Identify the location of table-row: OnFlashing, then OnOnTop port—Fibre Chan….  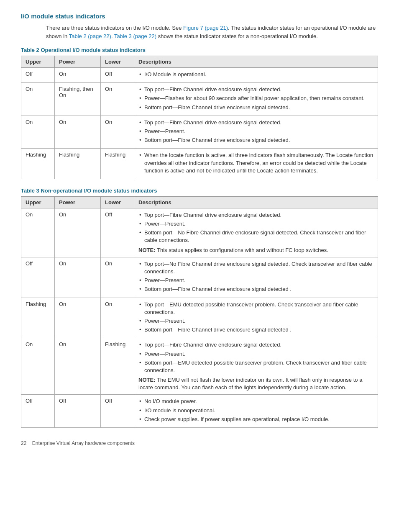
(200, 100).